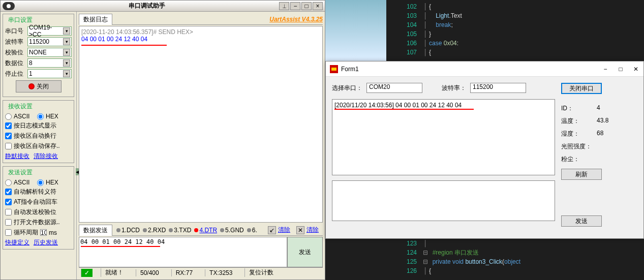 The width and height of the screenshot is (644, 280). I want to click on close-button: ✕, so click(636, 69).